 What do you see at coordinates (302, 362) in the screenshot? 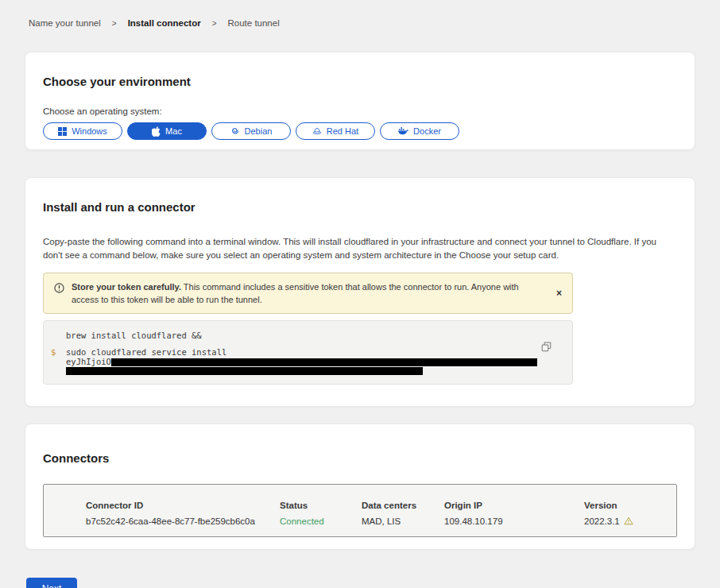
I see `token-line: eyJhIjoiO` at bounding box center [302, 362].